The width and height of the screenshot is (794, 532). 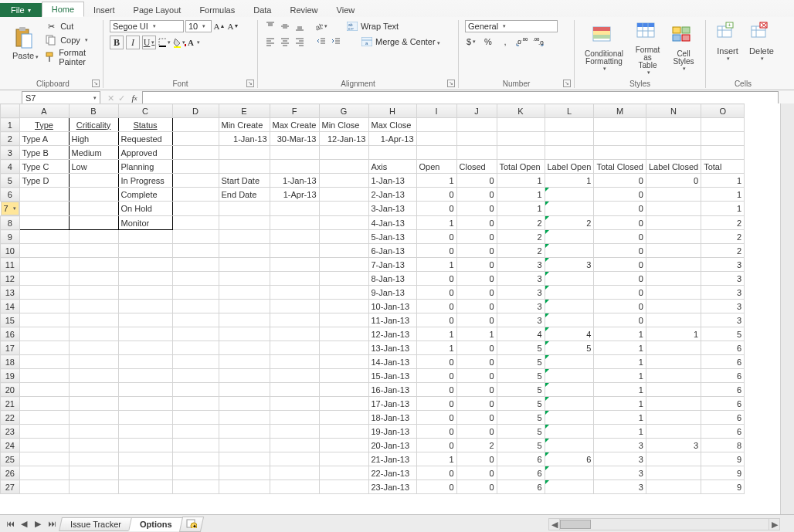 I want to click on group-number: General $ % , .0.00 .00.0 Number↘, so click(x=517, y=54).